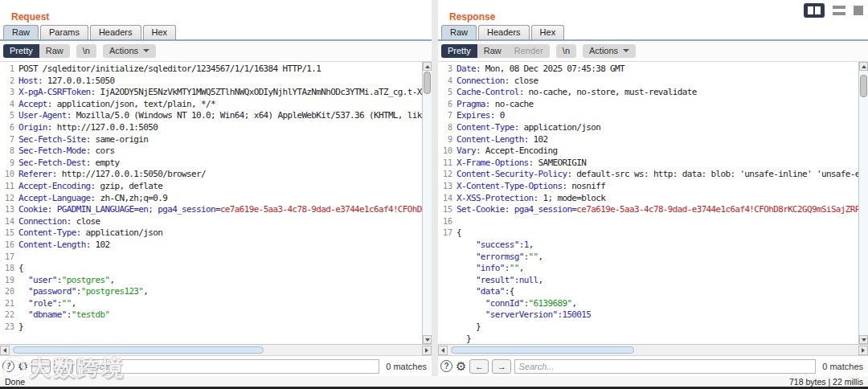 The height and width of the screenshot is (389, 868). Describe the element at coordinates (445, 82) in the screenshot. I see `line-number: 4` at that location.